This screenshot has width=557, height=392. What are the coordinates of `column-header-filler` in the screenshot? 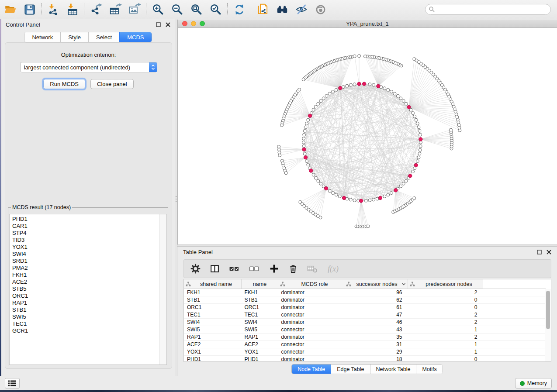 It's located at (515, 284).